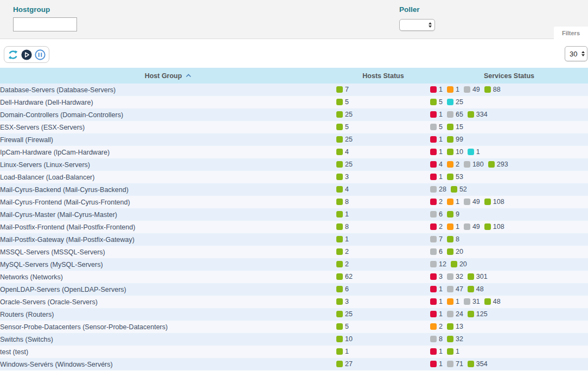 This screenshot has width=588, height=371. I want to click on status-badge-ok: 125, so click(477, 314).